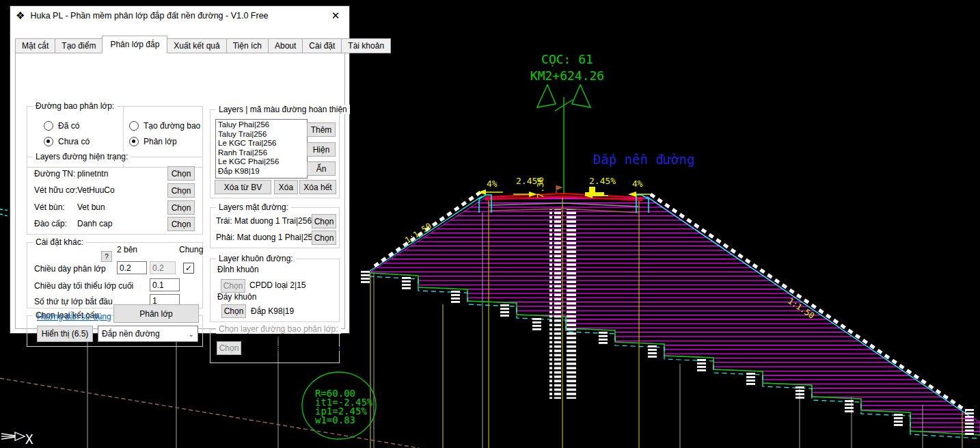  What do you see at coordinates (324, 238) in the screenshot?
I see `phai-chon-button: Chọn` at bounding box center [324, 238].